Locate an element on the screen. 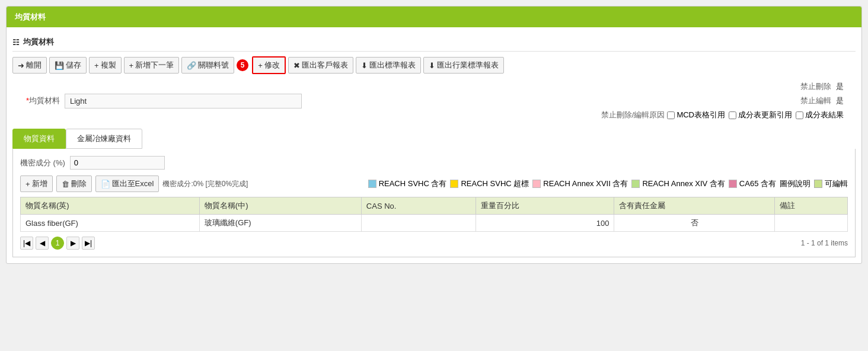 The image size is (868, 351). btn-add-substance: + 新增 is located at coordinates (37, 184).